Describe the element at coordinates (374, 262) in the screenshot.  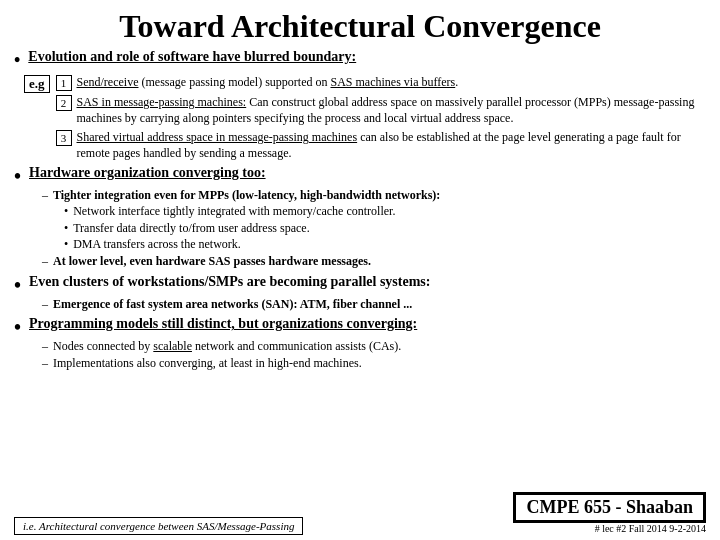
I see `bullet2-sub2: – At lower level, even hardware SAS pass…` at that location.